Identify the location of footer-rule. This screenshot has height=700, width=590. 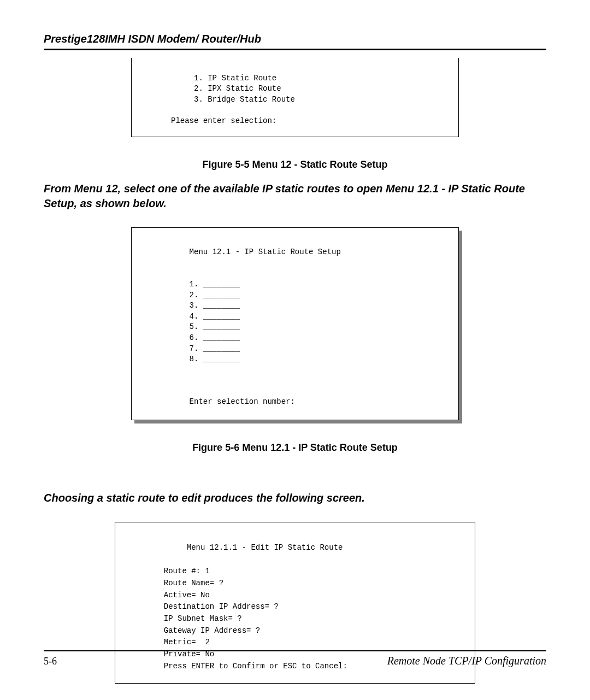
(295, 651).